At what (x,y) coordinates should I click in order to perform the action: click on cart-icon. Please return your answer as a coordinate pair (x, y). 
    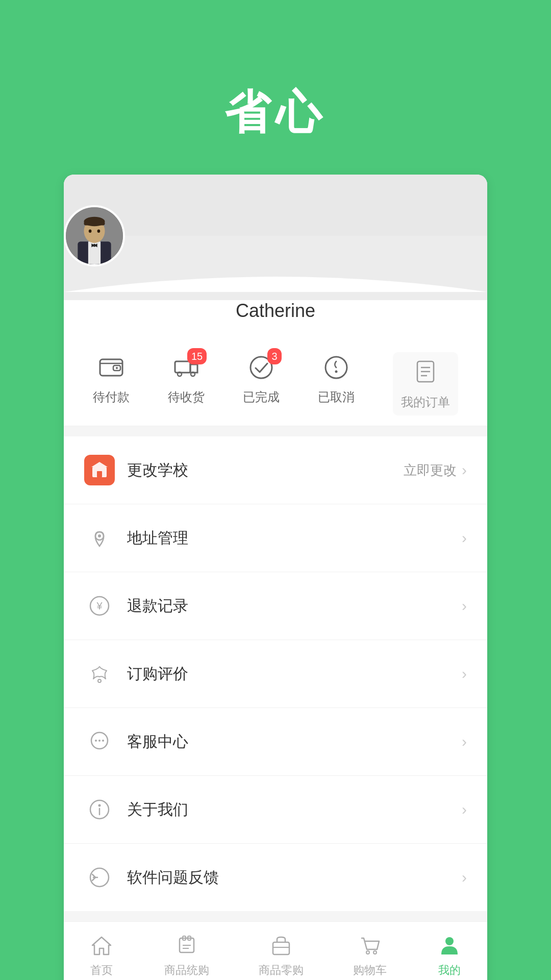
    Looking at the image, I should click on (370, 945).